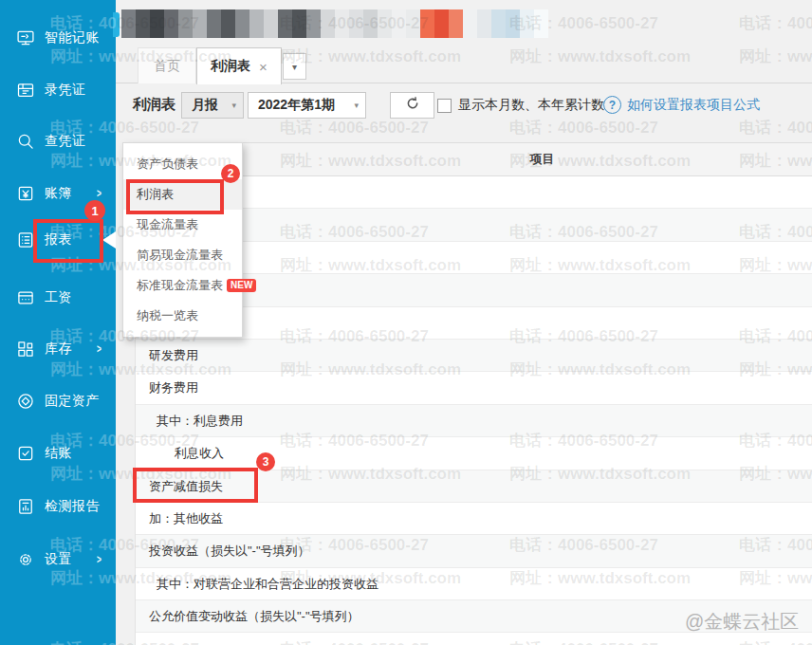 This screenshot has width=812, height=645. What do you see at coordinates (95, 211) in the screenshot?
I see `annotation-badge-1: 1` at bounding box center [95, 211].